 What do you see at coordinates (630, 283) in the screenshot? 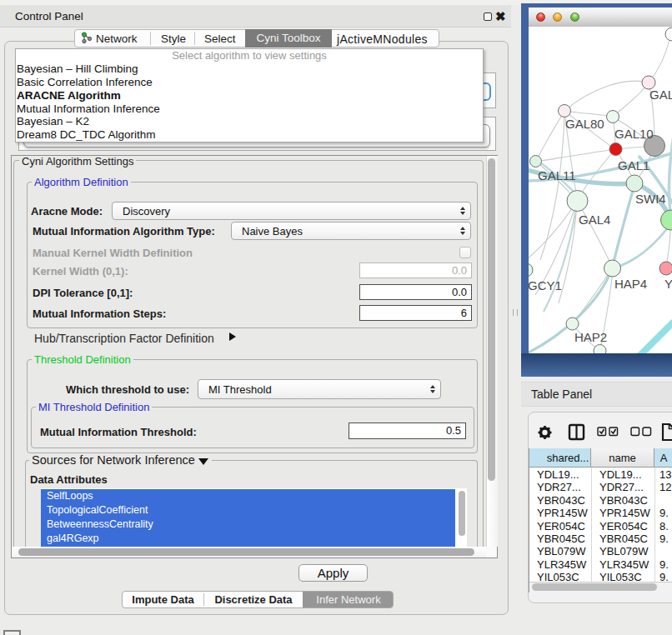
I see `svg-text: HAP4` at bounding box center [630, 283].